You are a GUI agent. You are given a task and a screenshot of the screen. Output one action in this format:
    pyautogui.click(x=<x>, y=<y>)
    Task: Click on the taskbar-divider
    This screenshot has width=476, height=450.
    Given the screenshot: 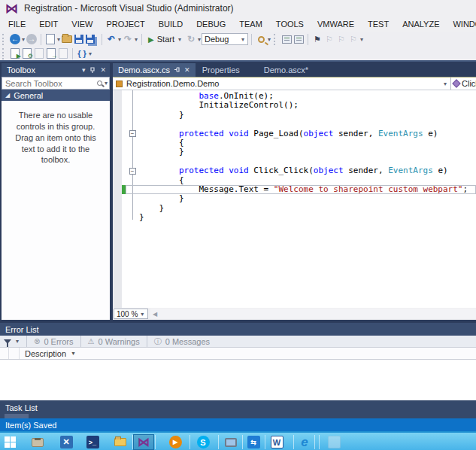 What is the action you would take?
    pyautogui.click(x=293, y=442)
    